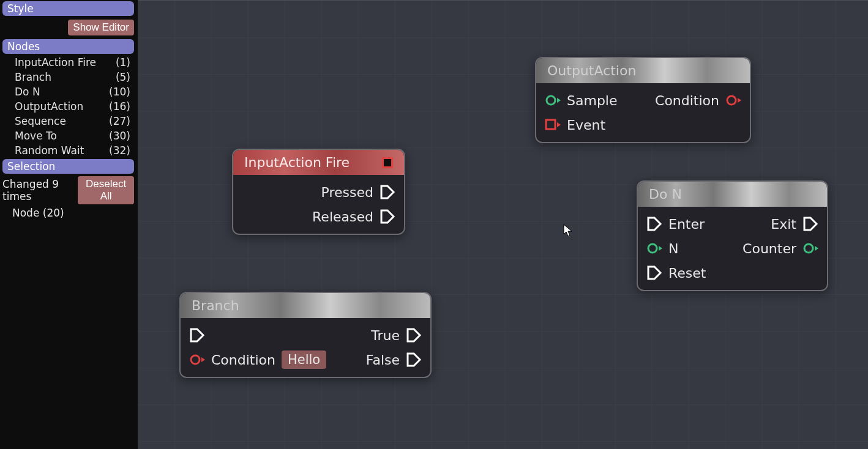 This screenshot has width=868, height=449. What do you see at coordinates (69, 62) in the screenshot?
I see `node-entry: InputAction Fire (1)` at bounding box center [69, 62].